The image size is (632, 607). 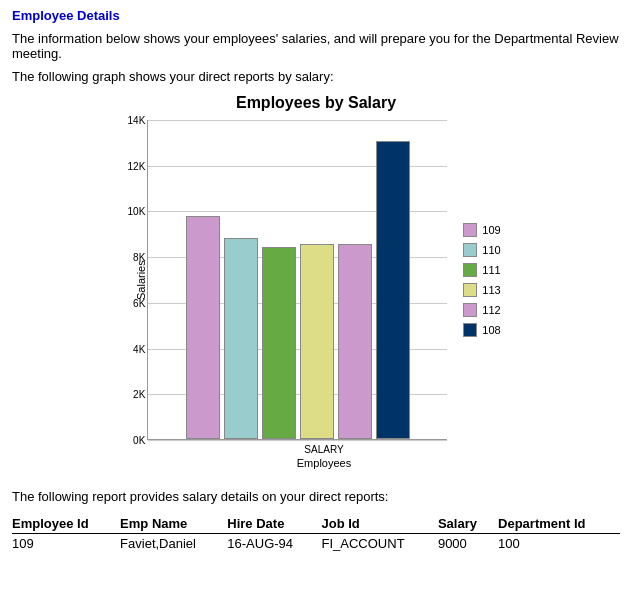 I want to click on table-cell: 16-AUG-94, so click(x=274, y=544).